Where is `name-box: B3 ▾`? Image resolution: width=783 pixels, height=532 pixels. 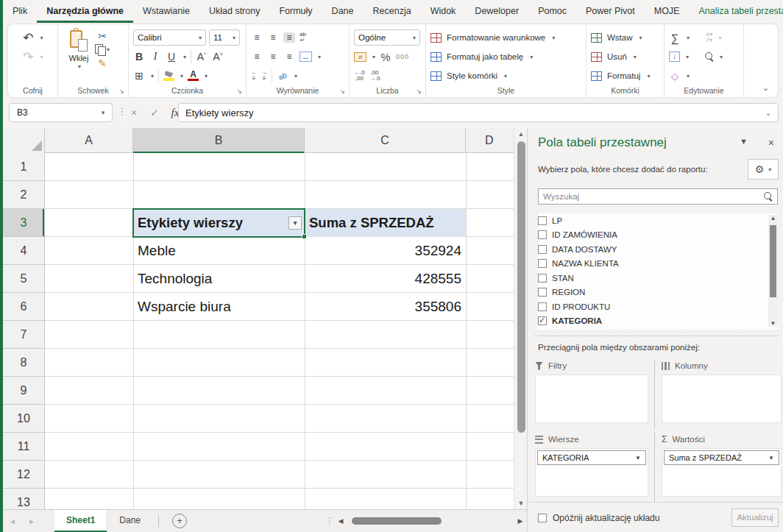 name-box: B3 ▾ is located at coordinates (60, 113).